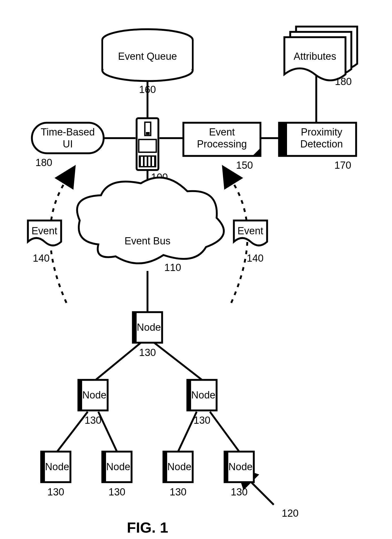  What do you see at coordinates (241, 467) in the screenshot?
I see `node-rr-label: Node` at bounding box center [241, 467].